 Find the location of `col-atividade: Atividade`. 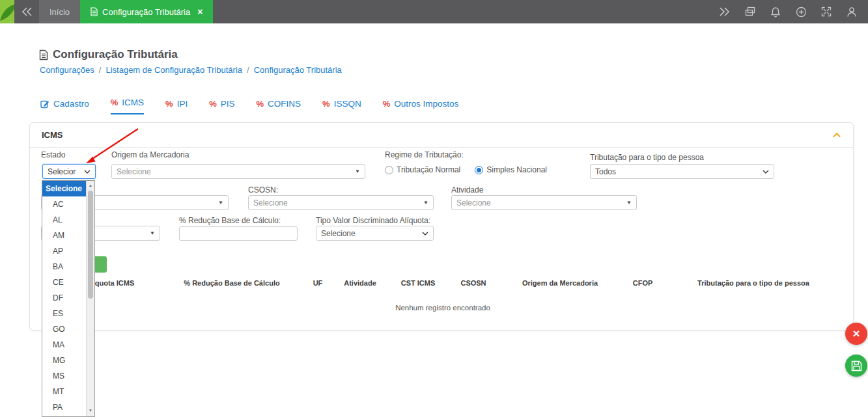

col-atividade: Atividade is located at coordinates (360, 283).